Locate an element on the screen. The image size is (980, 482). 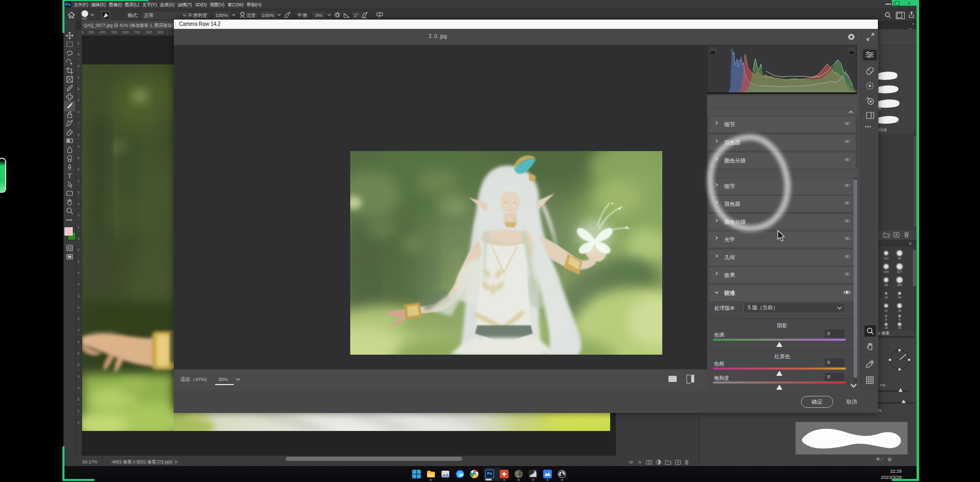
svg-text: 9 is located at coordinates (900, 320).